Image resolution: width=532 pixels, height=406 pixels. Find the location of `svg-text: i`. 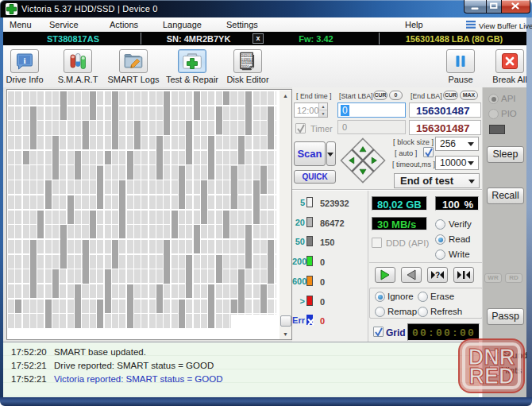

svg-text: i is located at coordinates (24, 60).